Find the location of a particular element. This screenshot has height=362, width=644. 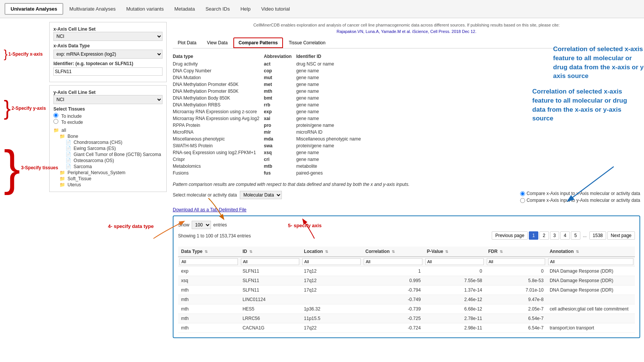

x-cell-line-select: NCI is located at coordinates (108, 36).